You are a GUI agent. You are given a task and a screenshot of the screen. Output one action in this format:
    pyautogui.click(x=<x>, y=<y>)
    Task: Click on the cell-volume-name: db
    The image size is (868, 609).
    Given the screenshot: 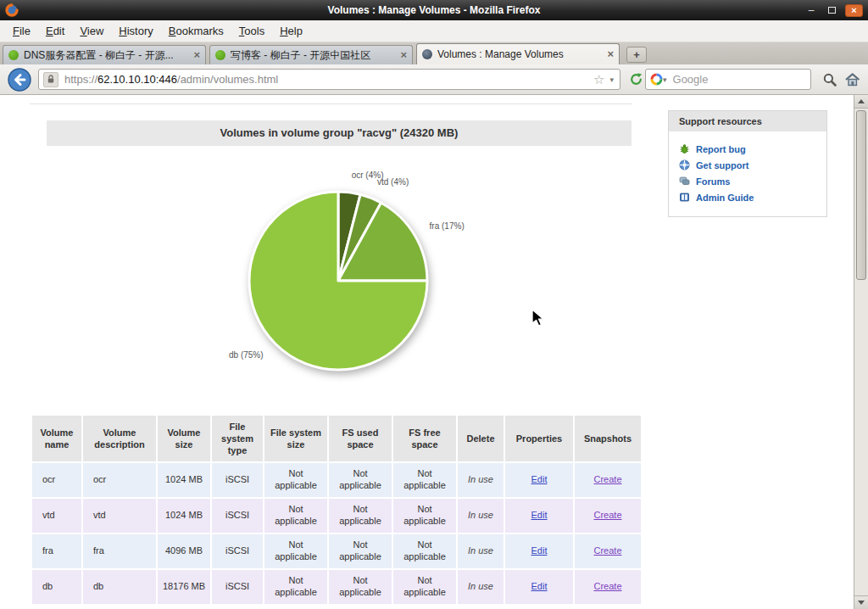 What is the action you would take?
    pyautogui.click(x=57, y=587)
    